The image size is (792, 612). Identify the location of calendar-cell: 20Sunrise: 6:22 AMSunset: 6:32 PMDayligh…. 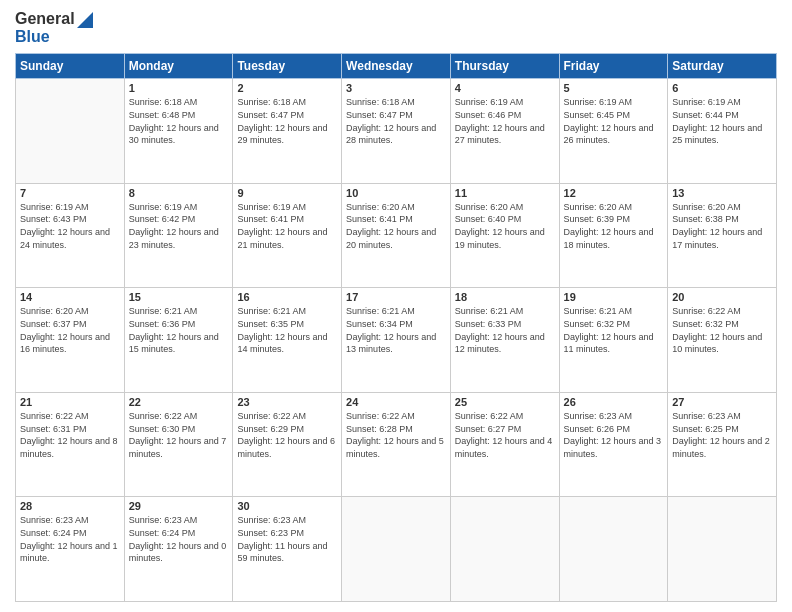
(722, 340).